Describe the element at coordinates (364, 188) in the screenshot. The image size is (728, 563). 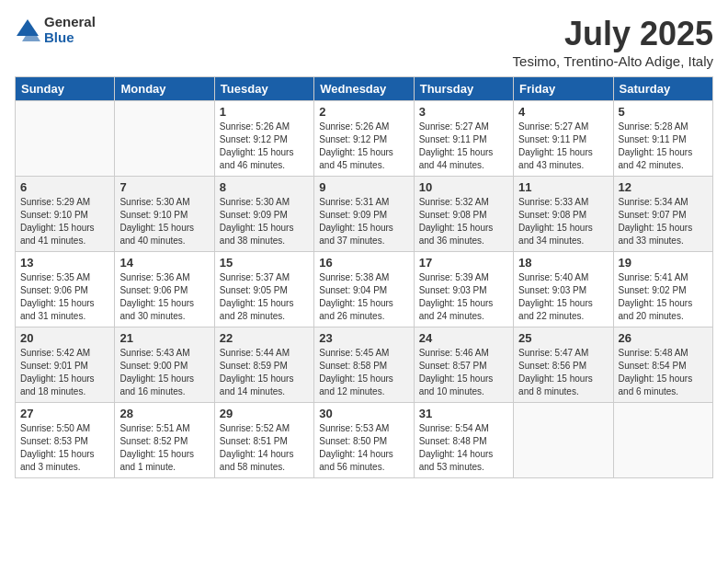
I see `day-number: 9` at that location.